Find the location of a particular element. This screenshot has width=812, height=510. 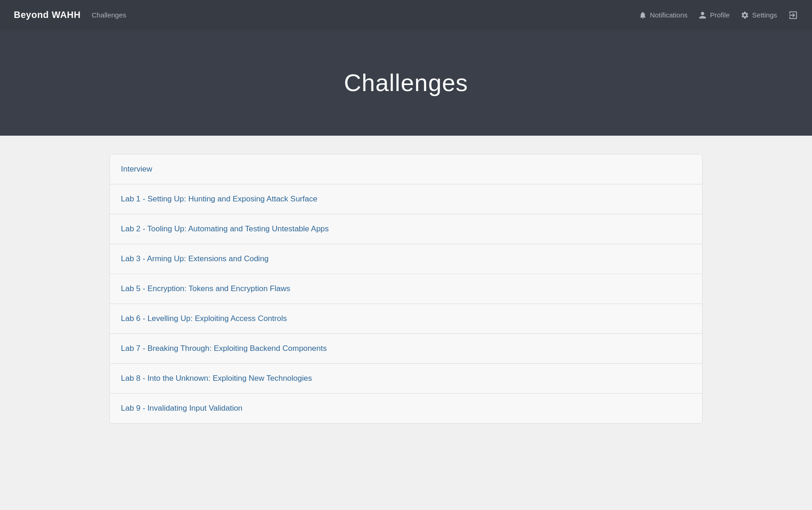

profile-nav-item: Profile is located at coordinates (714, 15).